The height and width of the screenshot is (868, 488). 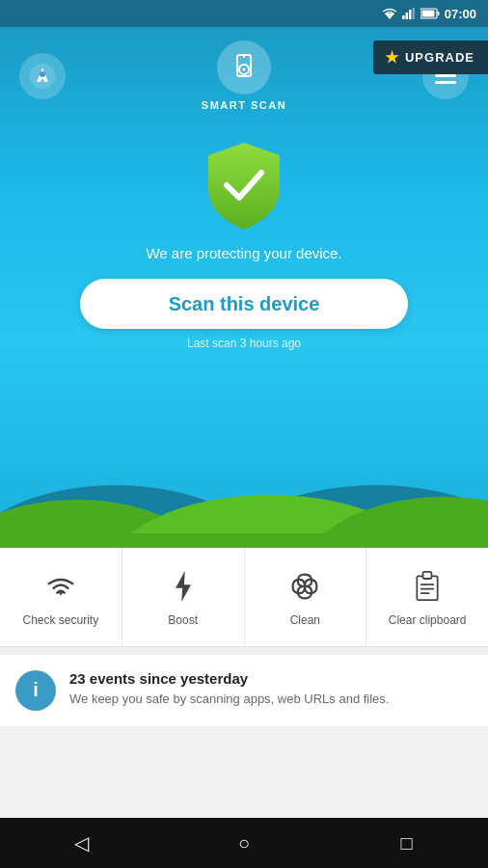 What do you see at coordinates (407, 843) in the screenshot?
I see `recent-button: □` at bounding box center [407, 843].